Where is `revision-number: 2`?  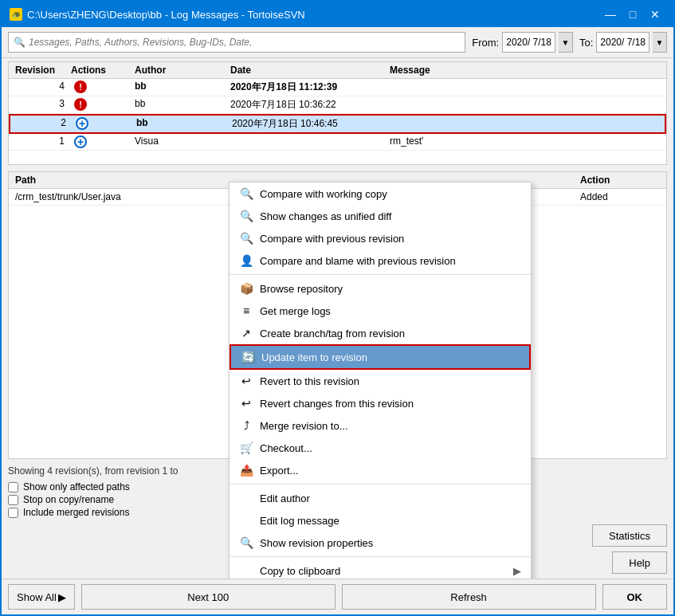
revision-number: 2 is located at coordinates (41, 124).